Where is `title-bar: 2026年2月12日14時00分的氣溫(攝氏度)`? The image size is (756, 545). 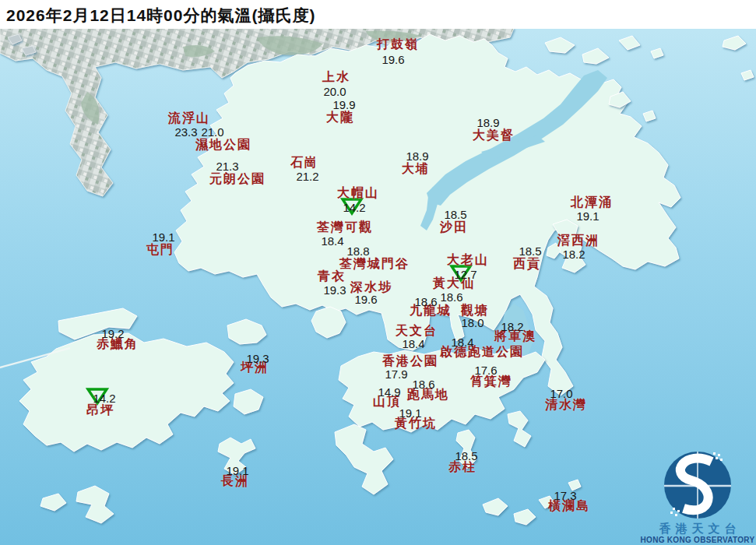 title-bar: 2026年2月12日14時00分的氣溫(攝氏度) is located at coordinates (378, 14).